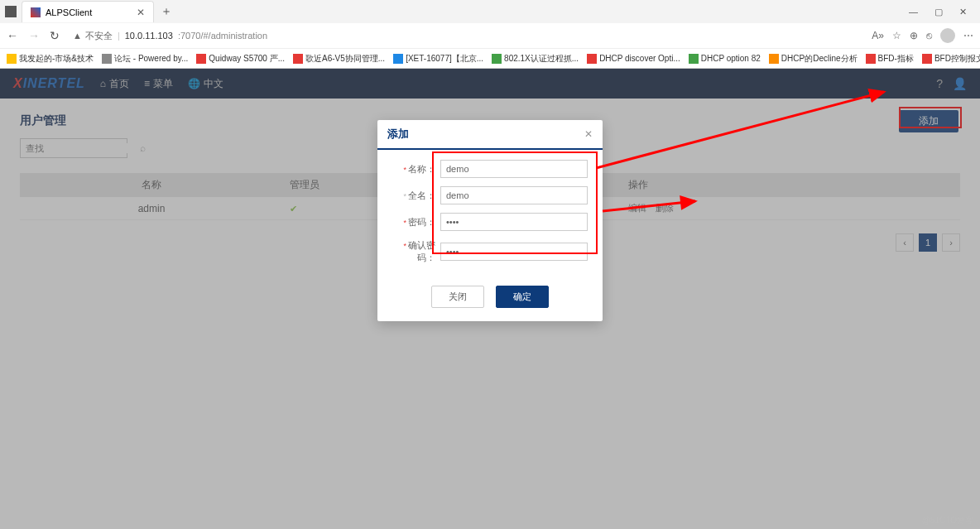  I want to click on reading-list-icon: ⊕, so click(914, 36).